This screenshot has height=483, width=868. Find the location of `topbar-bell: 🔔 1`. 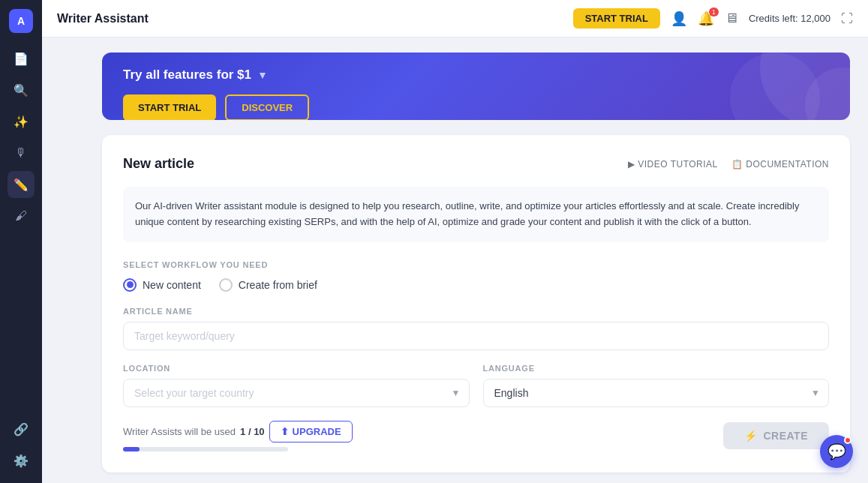

topbar-bell: 🔔 1 is located at coordinates (706, 19).